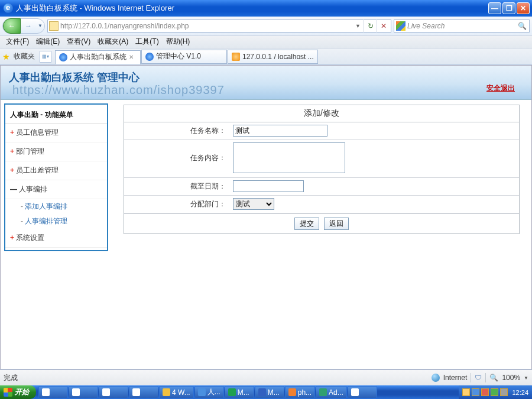 This screenshot has height=399, width=532. What do you see at coordinates (401, 26) in the screenshot?
I see `search-provider-icon` at bounding box center [401, 26].